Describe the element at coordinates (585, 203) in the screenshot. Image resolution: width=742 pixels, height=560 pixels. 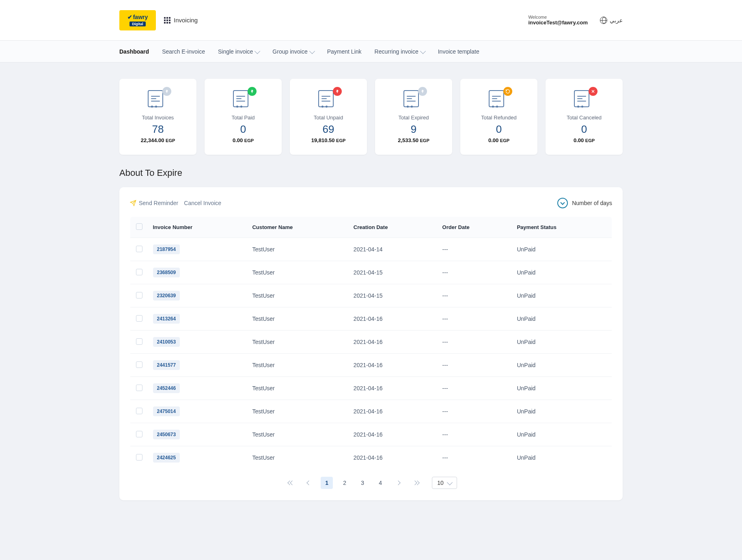
I see `number-of-days-toggle: Number of days` at that location.